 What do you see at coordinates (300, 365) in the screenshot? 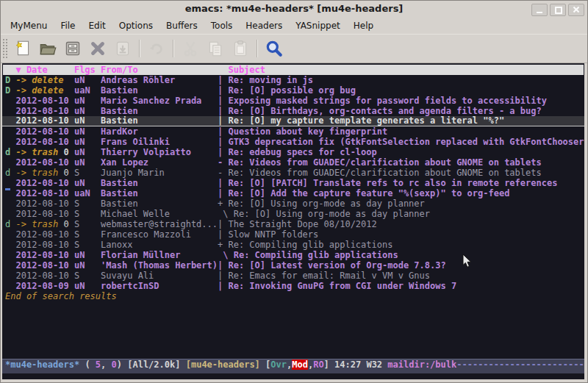
I see `modeline-mod: Mod` at bounding box center [300, 365].